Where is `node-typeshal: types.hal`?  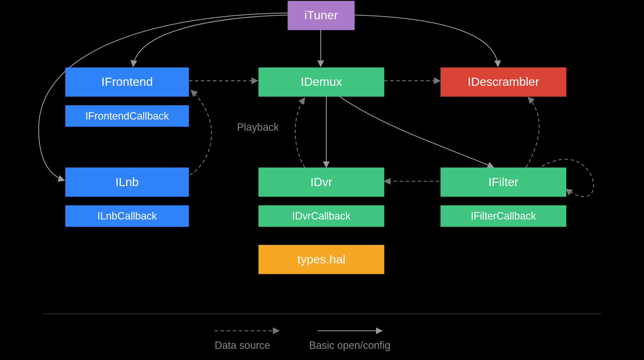
node-typeshal: types.hal is located at coordinates (321, 259).